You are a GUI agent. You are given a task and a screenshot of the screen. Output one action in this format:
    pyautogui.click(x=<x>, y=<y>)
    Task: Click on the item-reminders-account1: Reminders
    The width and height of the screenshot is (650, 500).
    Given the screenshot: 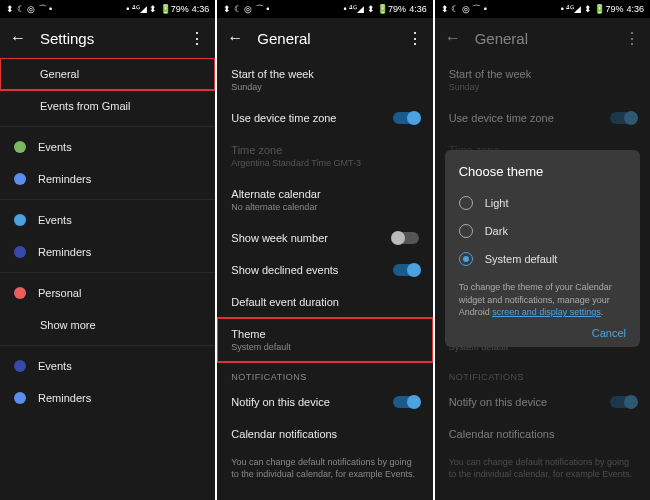 What is the action you would take?
    pyautogui.click(x=108, y=179)
    